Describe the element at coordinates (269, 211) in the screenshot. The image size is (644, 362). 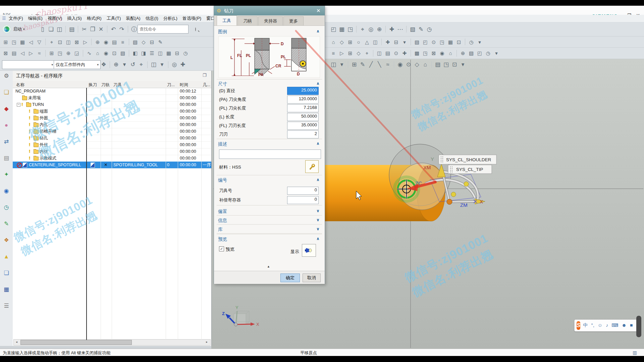
I see `section-偏置: 偏置∨` at that location.